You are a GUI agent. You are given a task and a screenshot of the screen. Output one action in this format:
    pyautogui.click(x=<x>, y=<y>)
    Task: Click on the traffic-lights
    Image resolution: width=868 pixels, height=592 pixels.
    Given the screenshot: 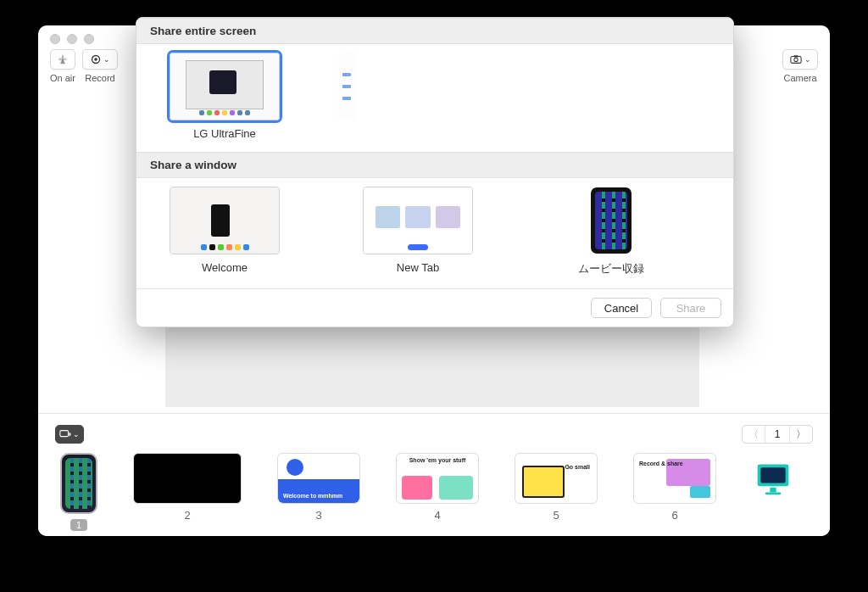 What is the action you would take?
    pyautogui.click(x=72, y=39)
    